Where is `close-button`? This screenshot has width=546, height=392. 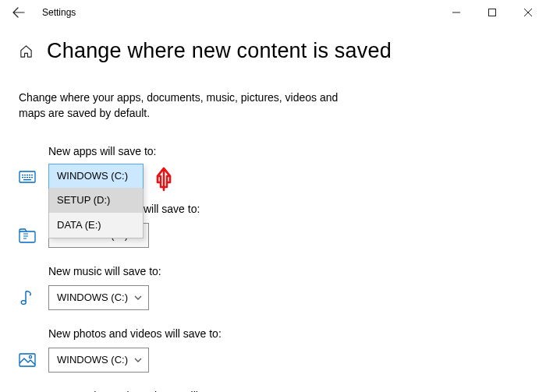
close-button is located at coordinates (528, 12).